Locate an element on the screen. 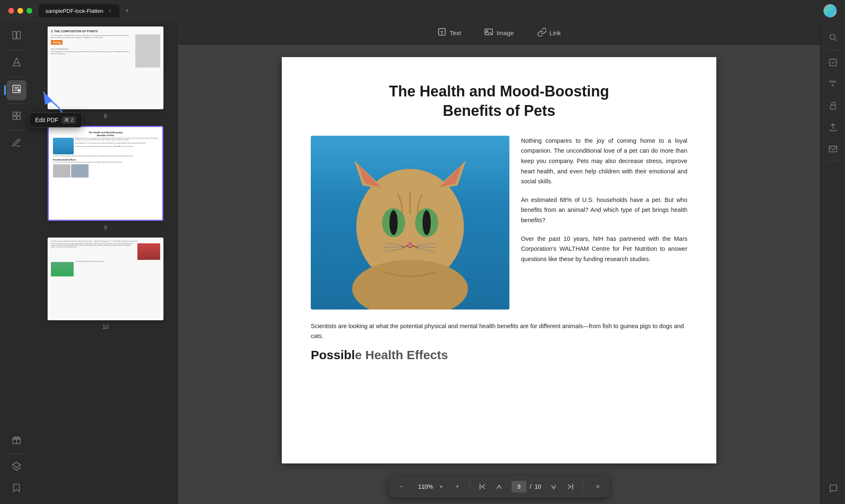  first-page-button is located at coordinates (483, 487).